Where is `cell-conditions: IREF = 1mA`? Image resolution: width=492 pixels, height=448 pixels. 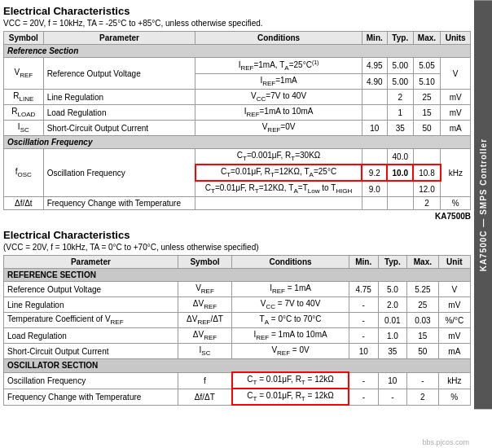 cell-conditions: IREF = 1mA is located at coordinates (291, 290).